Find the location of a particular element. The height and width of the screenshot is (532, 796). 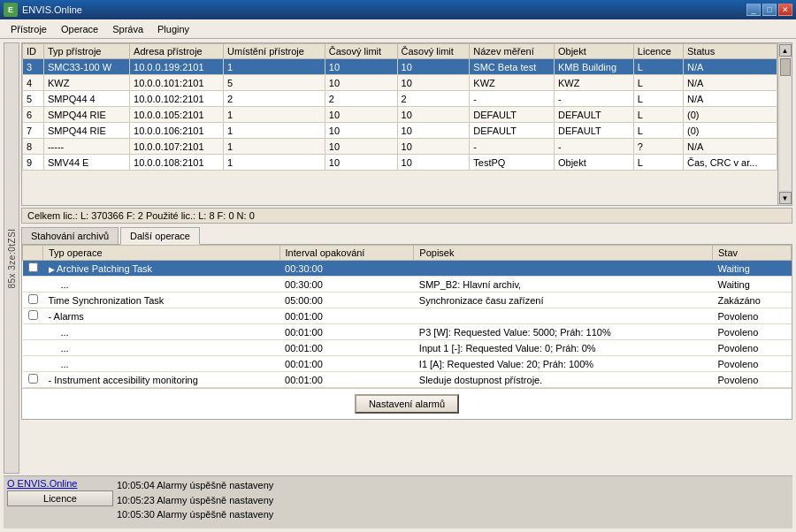

log-entry: 10:05:04 Alarmy úspěšně nastaveny is located at coordinates (451, 486).